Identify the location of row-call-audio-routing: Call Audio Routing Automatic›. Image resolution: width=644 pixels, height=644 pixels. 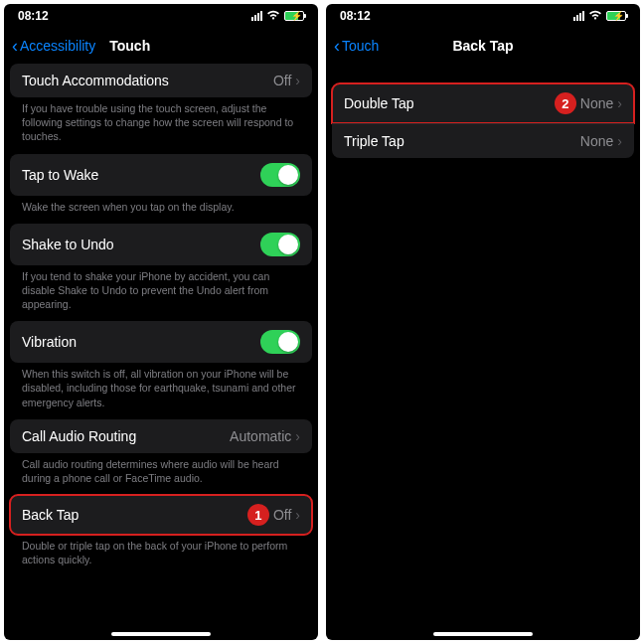
(161, 436).